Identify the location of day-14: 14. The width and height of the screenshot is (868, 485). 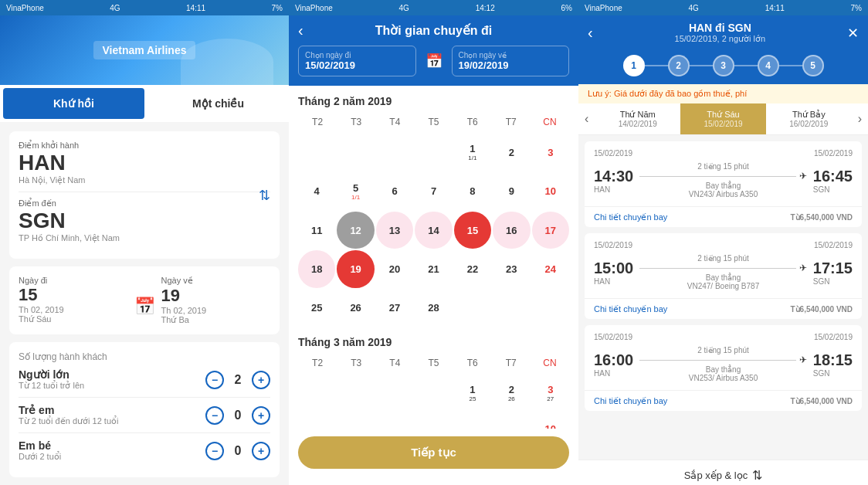
(433, 230).